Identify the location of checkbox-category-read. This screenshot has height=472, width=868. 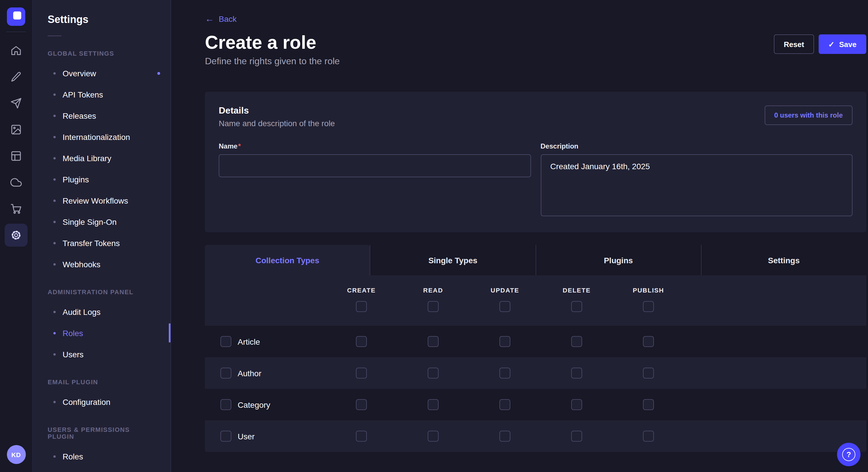
(433, 405).